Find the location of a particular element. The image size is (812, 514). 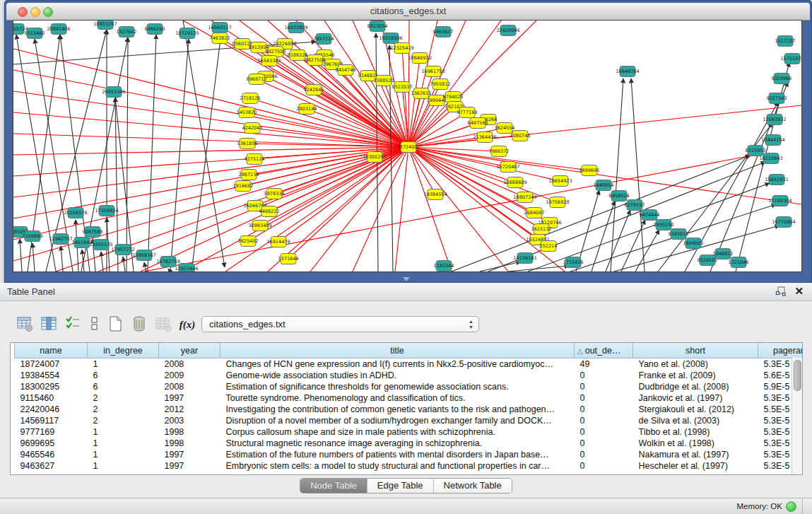

graph-node-label: 12444154 is located at coordinates (773, 140).